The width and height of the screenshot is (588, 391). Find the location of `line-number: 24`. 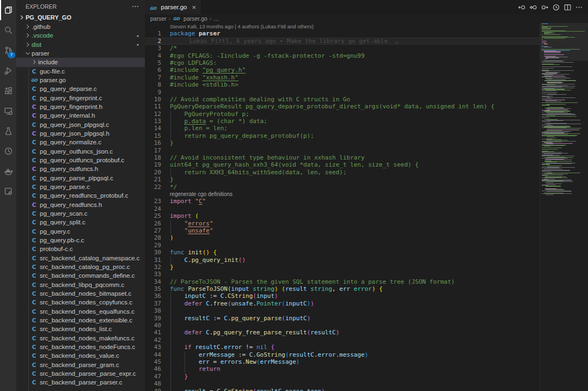

line-number: 24 is located at coordinates (153, 209).